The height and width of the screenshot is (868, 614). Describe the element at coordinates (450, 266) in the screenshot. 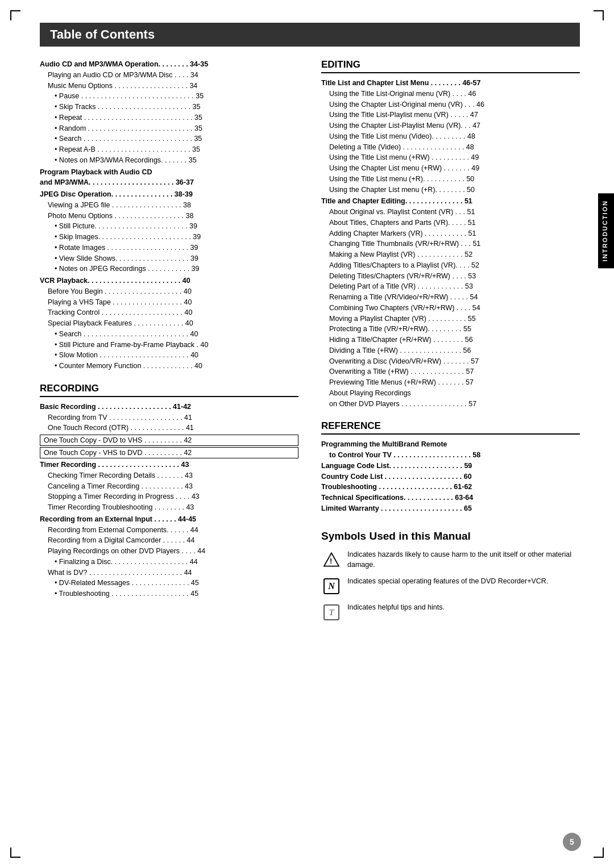

I see `toc-entry: Adding Titles/Chapters to a Playlist (VR…` at that location.